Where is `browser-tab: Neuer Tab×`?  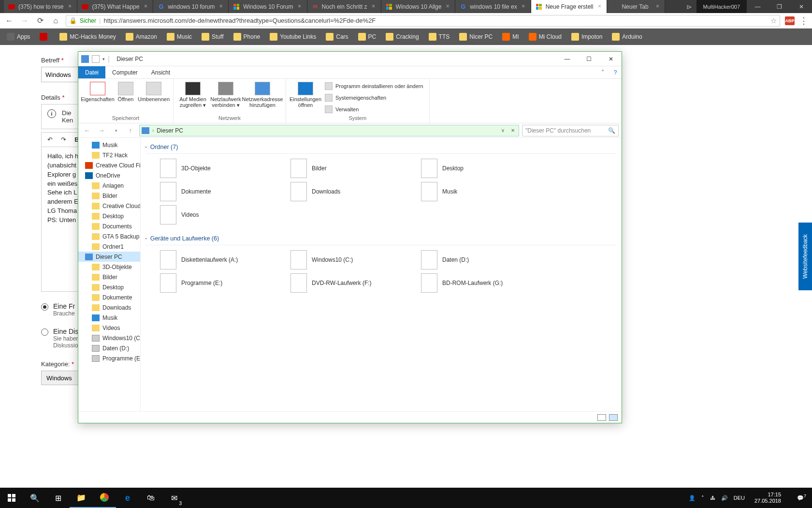
browser-tab: Neuer Tab× is located at coordinates (636, 7).